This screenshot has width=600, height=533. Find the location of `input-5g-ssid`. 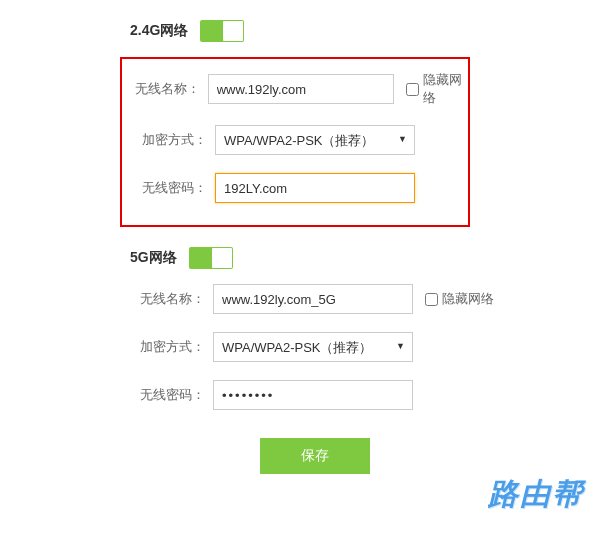

input-5g-ssid is located at coordinates (313, 299).